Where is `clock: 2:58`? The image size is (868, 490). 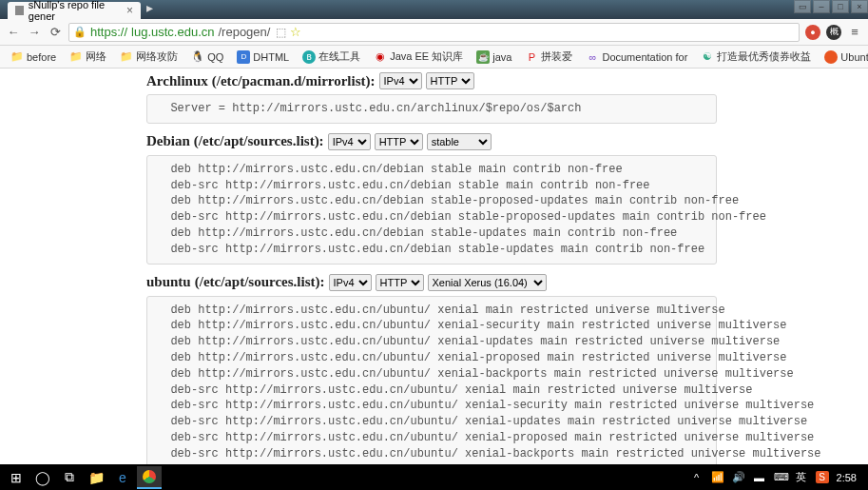
clock: 2:58 is located at coordinates (846, 478).